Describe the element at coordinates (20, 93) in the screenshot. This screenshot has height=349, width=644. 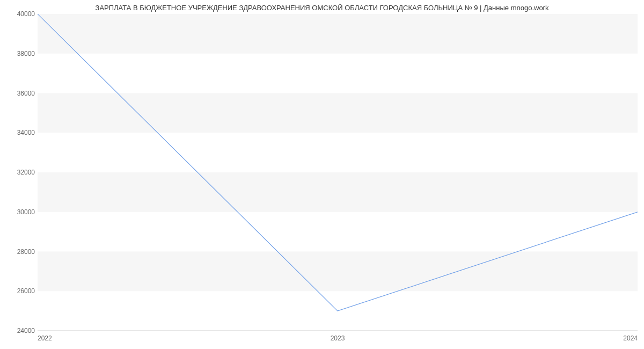
I see `y-tick-label: 36000` at that location.